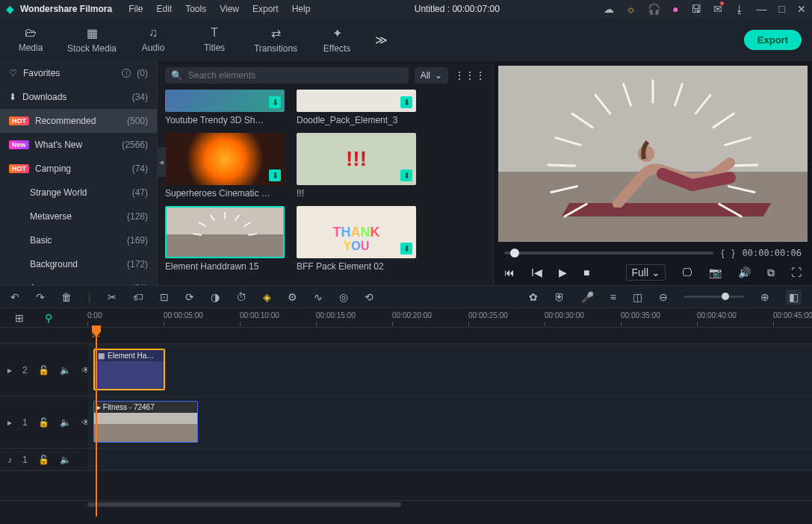 Image resolution: width=812 pixels, height=524 pixels. Describe the element at coordinates (164, 297) in the screenshot. I see `crop-button: ⊡` at that location.